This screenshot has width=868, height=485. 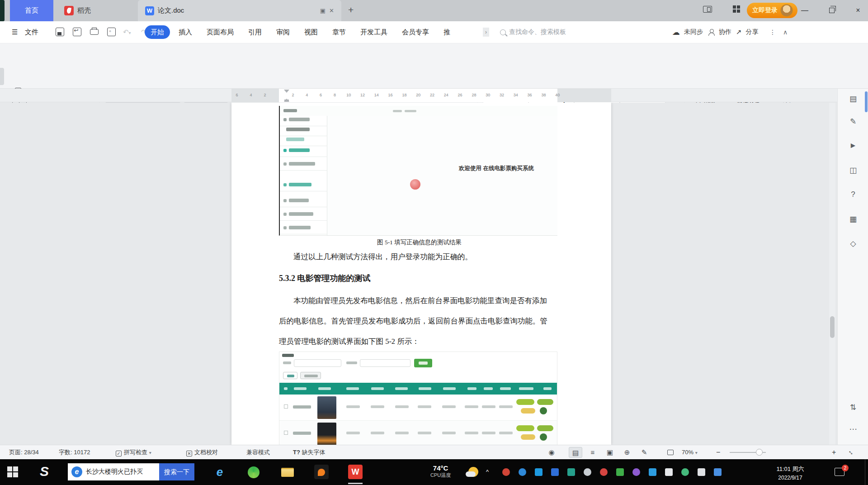 I want to click on browser-360-icon, so click(x=254, y=472).